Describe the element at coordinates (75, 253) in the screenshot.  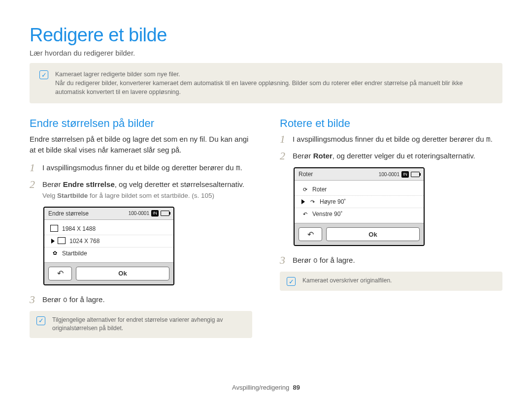
I see `list-item-label: Startbilde` at that location.